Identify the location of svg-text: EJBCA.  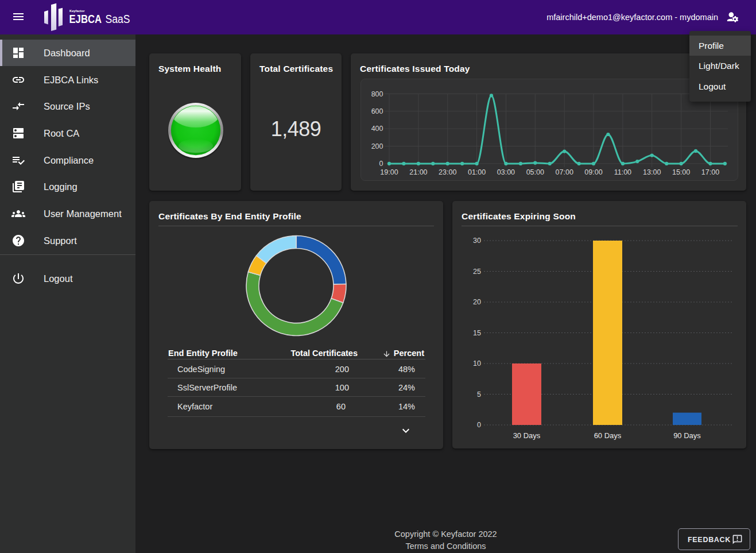
(86, 18).